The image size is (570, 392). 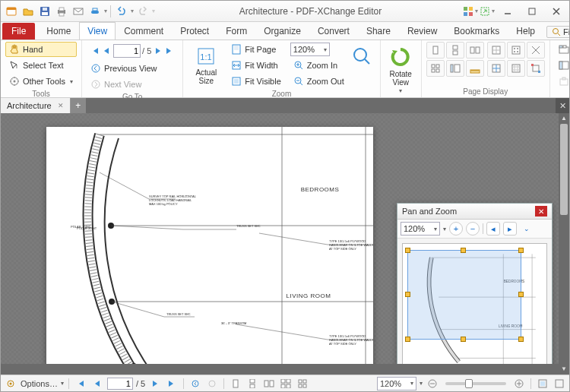 I want to click on tab-convert: Convert, so click(x=334, y=30).